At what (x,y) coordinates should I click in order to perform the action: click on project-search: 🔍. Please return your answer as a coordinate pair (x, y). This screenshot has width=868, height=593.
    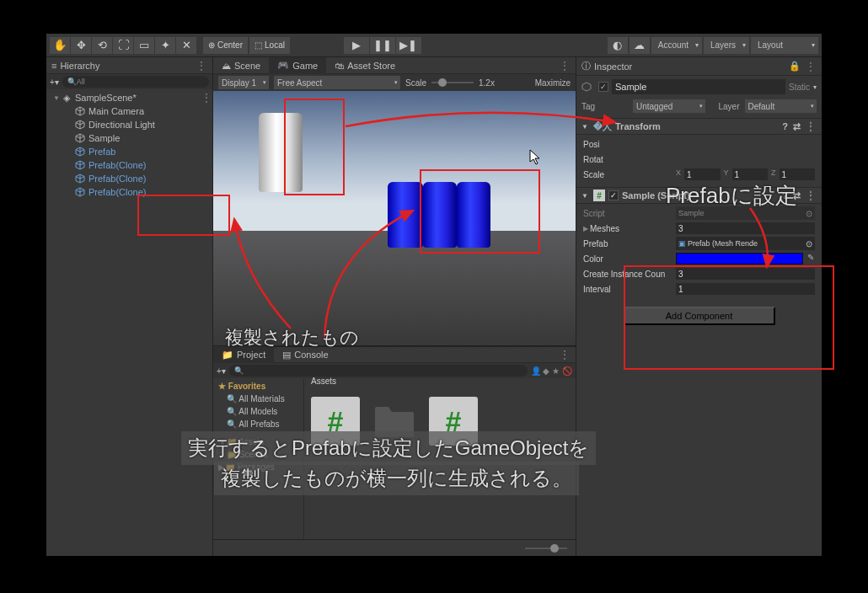
    Looking at the image, I should click on (378, 371).